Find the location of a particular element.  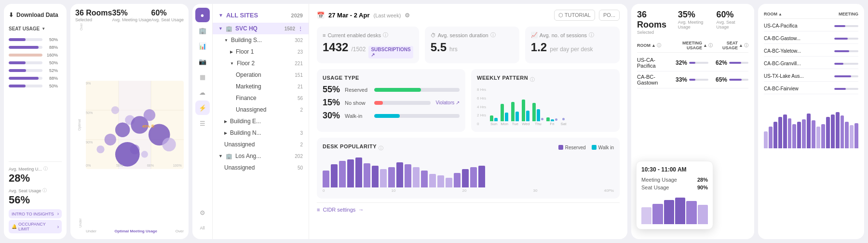

icon-nav: ● 🏢 📊 📷 ▦ ☁ ⚡ ☰ ⚙ All is located at coordinates (203, 122).